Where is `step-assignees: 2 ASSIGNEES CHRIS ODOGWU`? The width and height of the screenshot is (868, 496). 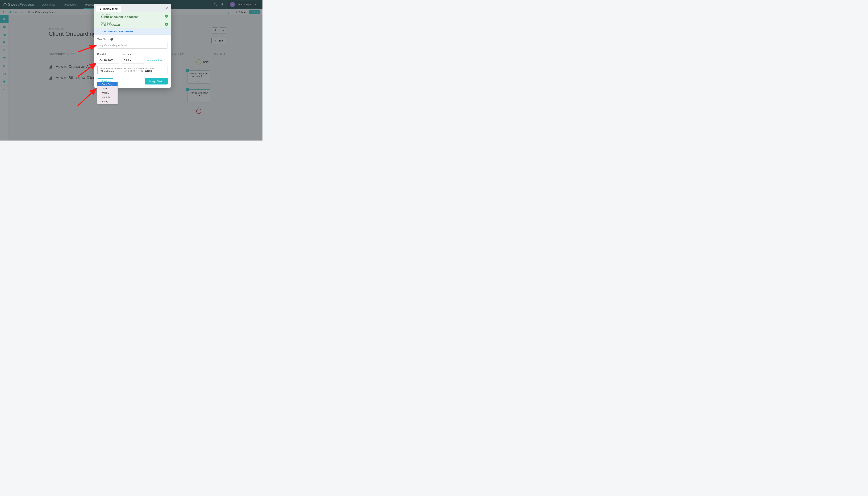 step-assignees: 2 ASSIGNEES CHRIS ODOGWU is located at coordinates (132, 25).